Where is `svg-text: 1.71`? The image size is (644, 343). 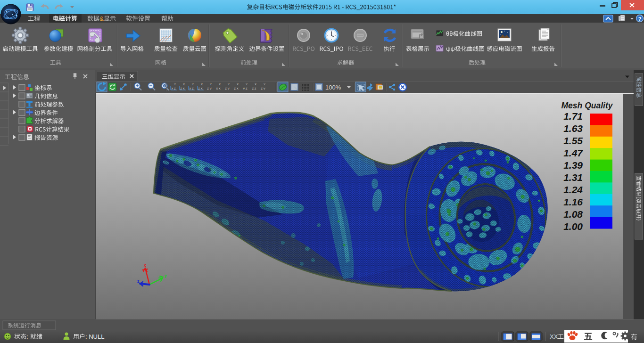
svg-text: 1.71 is located at coordinates (573, 116).